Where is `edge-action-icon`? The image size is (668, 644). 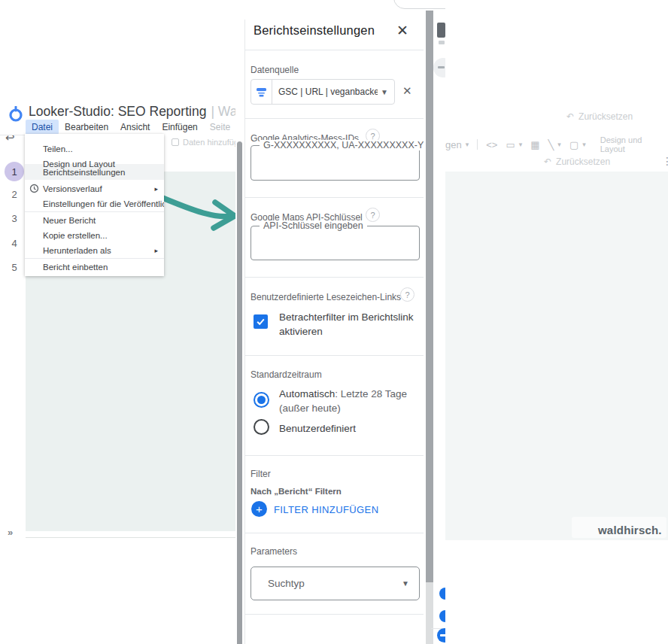 edge-action-icon is located at coordinates (441, 635).